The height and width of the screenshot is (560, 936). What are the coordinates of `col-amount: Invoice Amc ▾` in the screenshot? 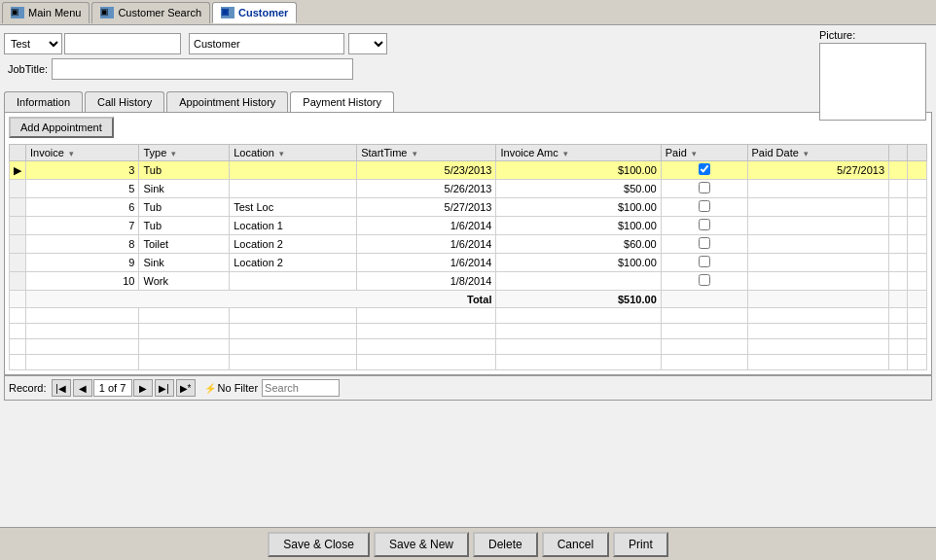 It's located at (578, 154).